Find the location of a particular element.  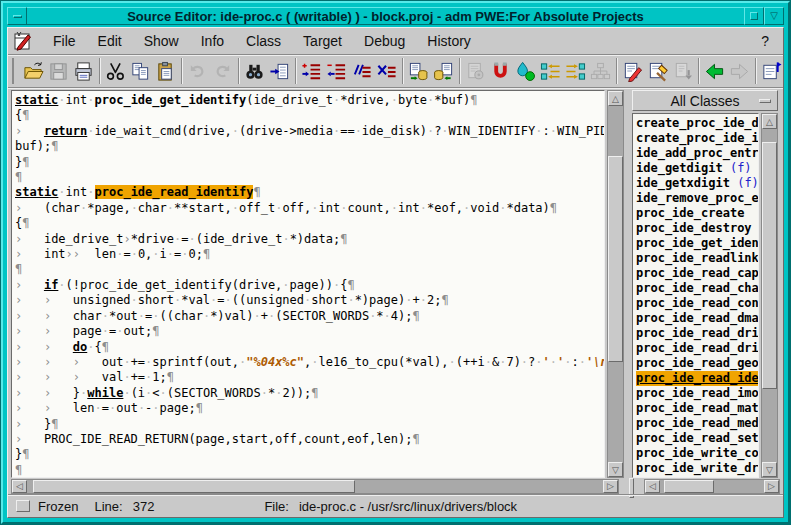

code-line: › › }·while·(i·<·(SECTOR_WORDS·*·2));¶ is located at coordinates (310, 394).